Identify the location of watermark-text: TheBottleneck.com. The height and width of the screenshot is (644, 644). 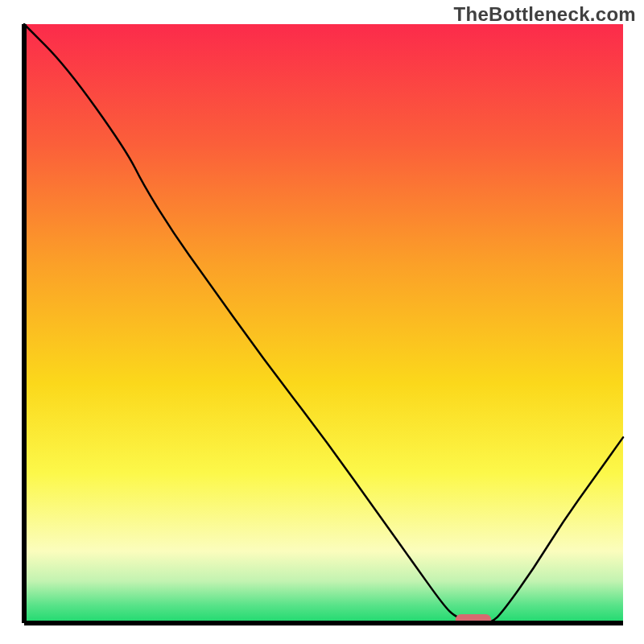
(545, 14).